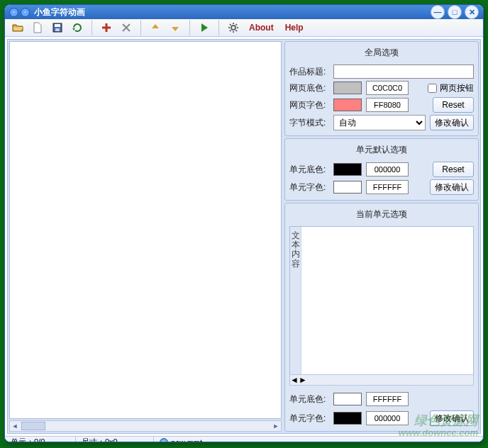  I want to click on unit-default-reset-button: Reset, so click(453, 169).